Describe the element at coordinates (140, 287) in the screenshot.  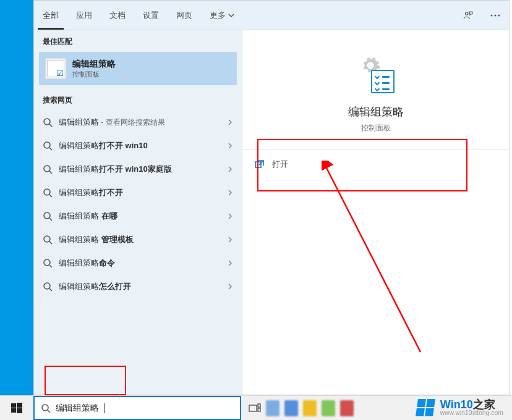
I see `web-result-text: 编辑组策略怎么打开` at that location.